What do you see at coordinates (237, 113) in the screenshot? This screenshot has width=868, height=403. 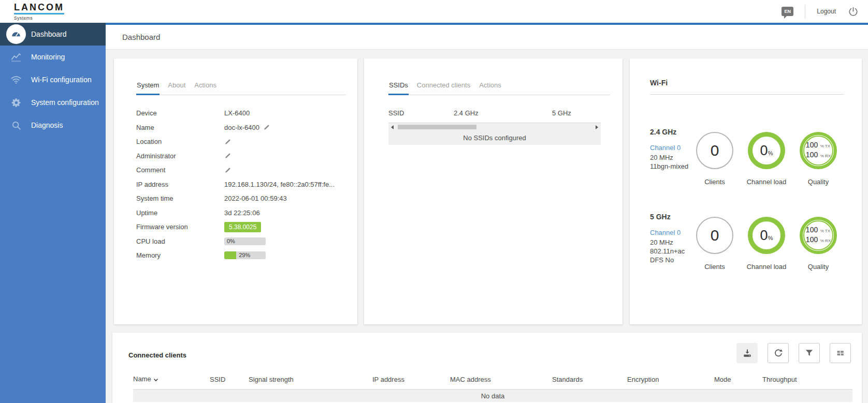 I see `row-value: LX-6400` at bounding box center [237, 113].